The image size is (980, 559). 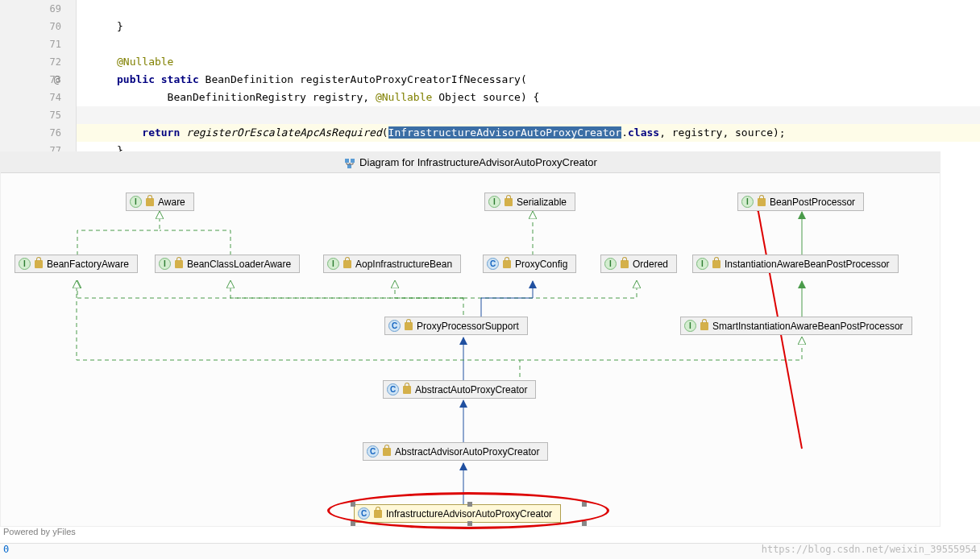 I want to click on node-beanpostprocessor: IBeanPostProcessor, so click(x=801, y=201).